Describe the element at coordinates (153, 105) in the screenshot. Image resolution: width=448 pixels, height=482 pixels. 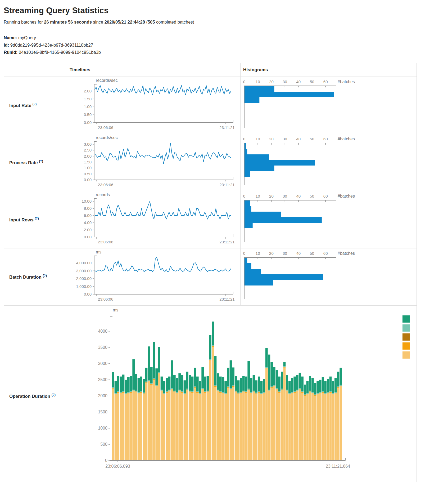
I see `input-rate-timeline-chart: records/sec0.000.501.001.502.0023:06:062…` at that location.